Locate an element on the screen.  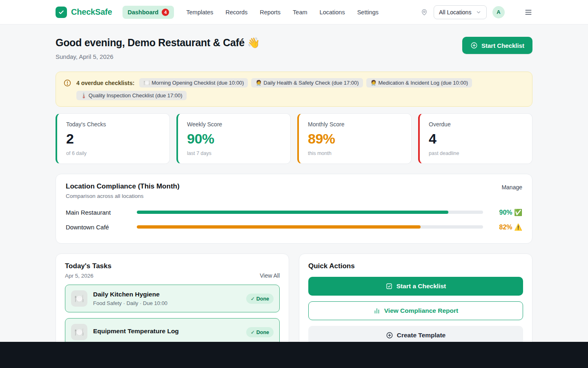
manage-link: Manage is located at coordinates (512, 187).